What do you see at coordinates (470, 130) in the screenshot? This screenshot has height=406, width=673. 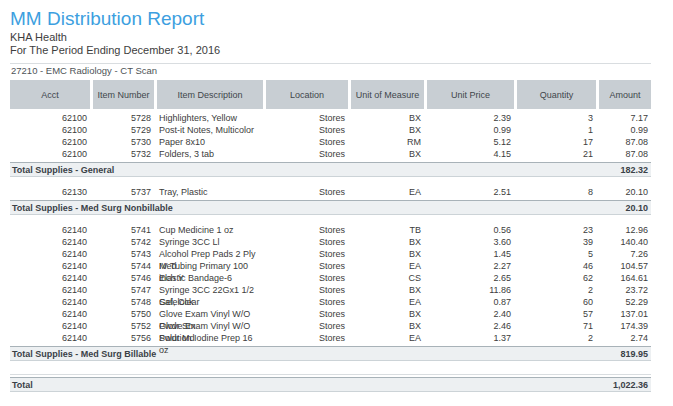 I see `unit-price-cell: 0.99` at bounding box center [470, 130].